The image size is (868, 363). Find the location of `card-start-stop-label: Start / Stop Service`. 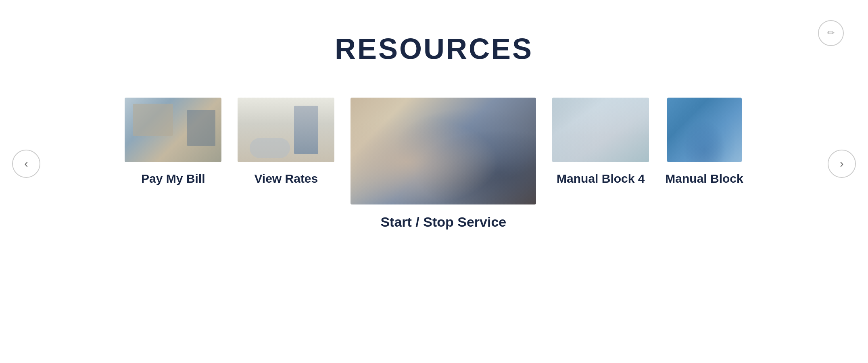

card-start-stop-label: Start / Stop Service is located at coordinates (443, 222).